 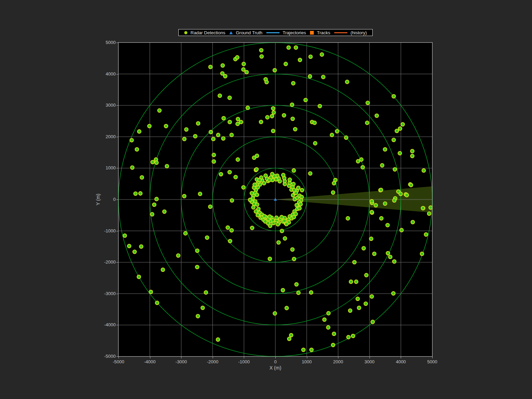 I want to click on x-tick-label: -4000, so click(x=150, y=362).